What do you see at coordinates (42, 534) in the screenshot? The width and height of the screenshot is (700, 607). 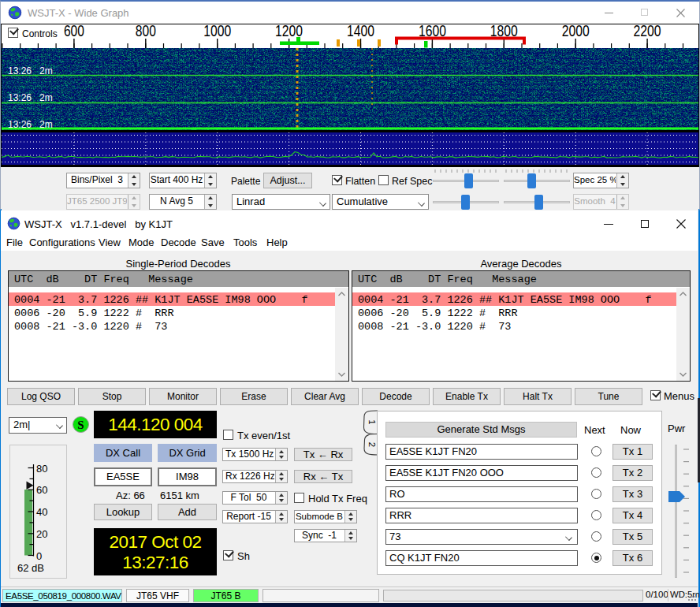 I see `svg-text: 20` at bounding box center [42, 534].